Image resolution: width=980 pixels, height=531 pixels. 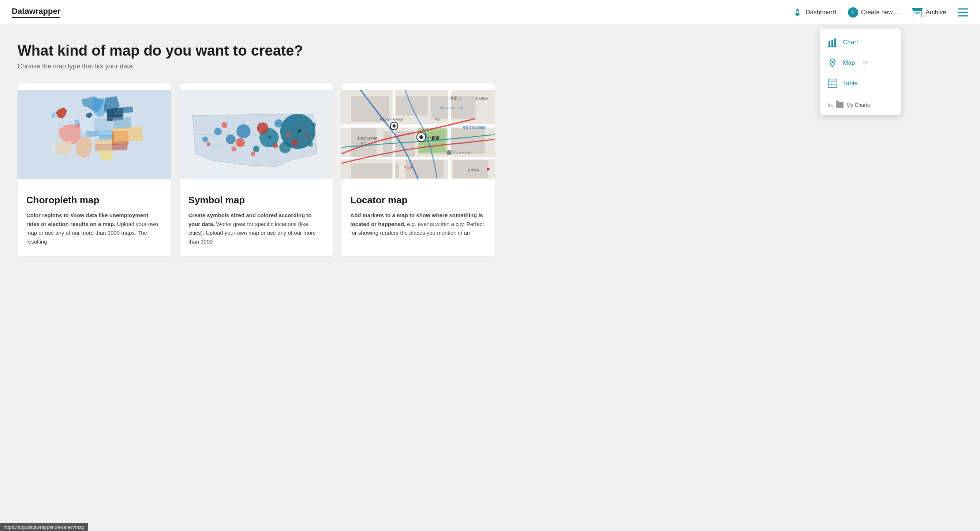 What do you see at coordinates (418, 224) in the screenshot?
I see `locator-desc: Add markers to a map to show where somet…` at bounding box center [418, 224].